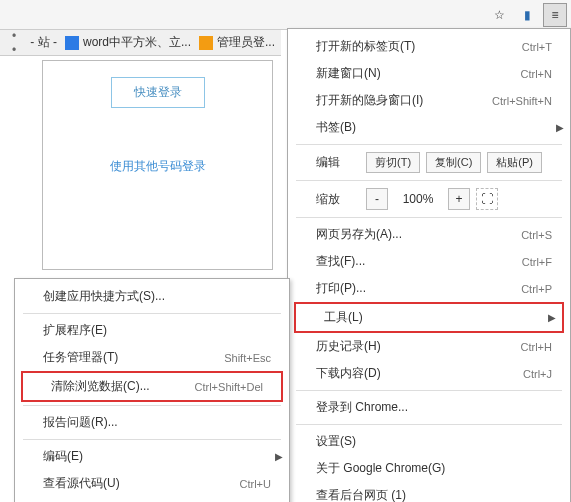 The height and width of the screenshot is (502, 571). Describe the element at coordinates (152, 500) in the screenshot. I see `submenu-devtools: 开发者工具(I)Ctrl+Shift+I` at that location.